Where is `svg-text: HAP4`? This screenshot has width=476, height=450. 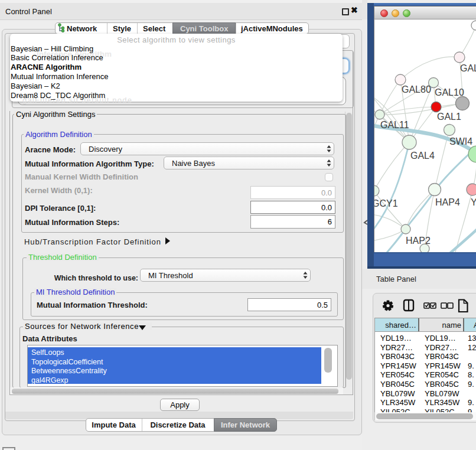
svg-text: HAP4 is located at coordinates (448, 202).